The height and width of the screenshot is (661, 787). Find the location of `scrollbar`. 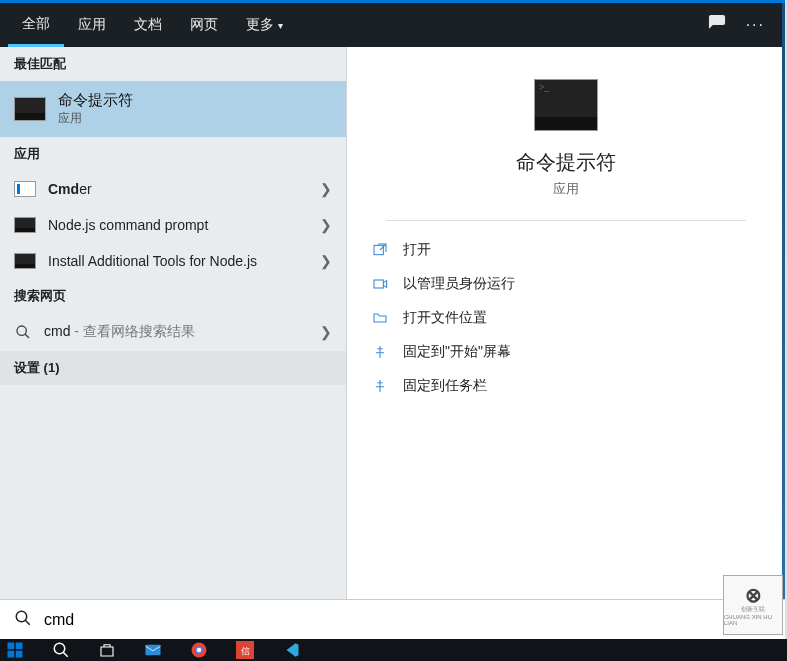

scrollbar is located at coordinates (784, 310).